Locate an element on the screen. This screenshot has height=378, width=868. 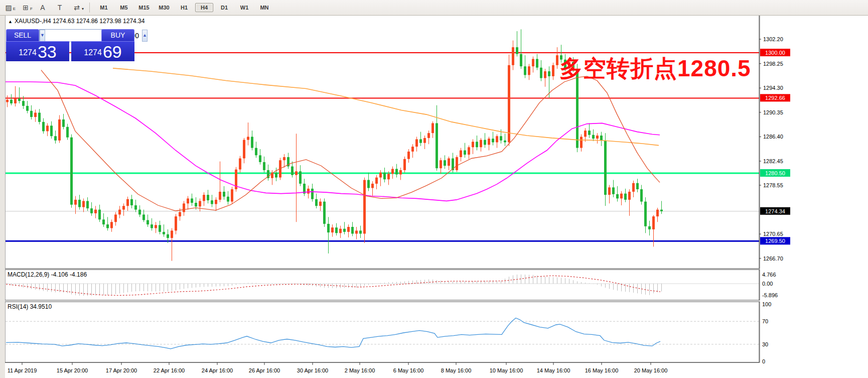
timeframe-h4-button: H4 is located at coordinates (204, 8).